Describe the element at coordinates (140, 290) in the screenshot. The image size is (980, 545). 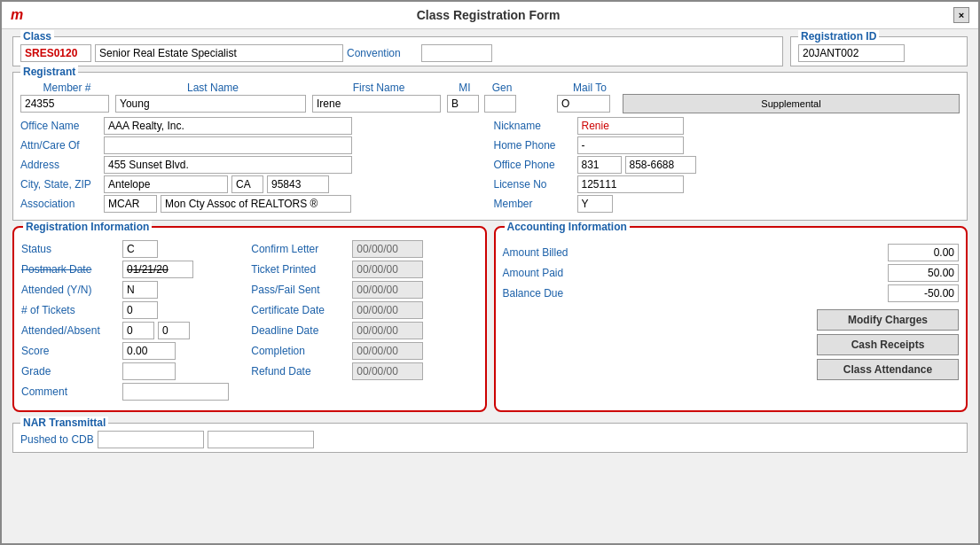
I see `attended-input` at that location.